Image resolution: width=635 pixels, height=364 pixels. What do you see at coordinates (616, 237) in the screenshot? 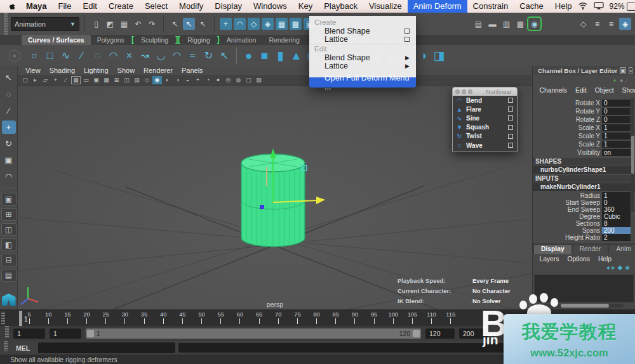
I see `channel-value-field: 2` at bounding box center [616, 237].